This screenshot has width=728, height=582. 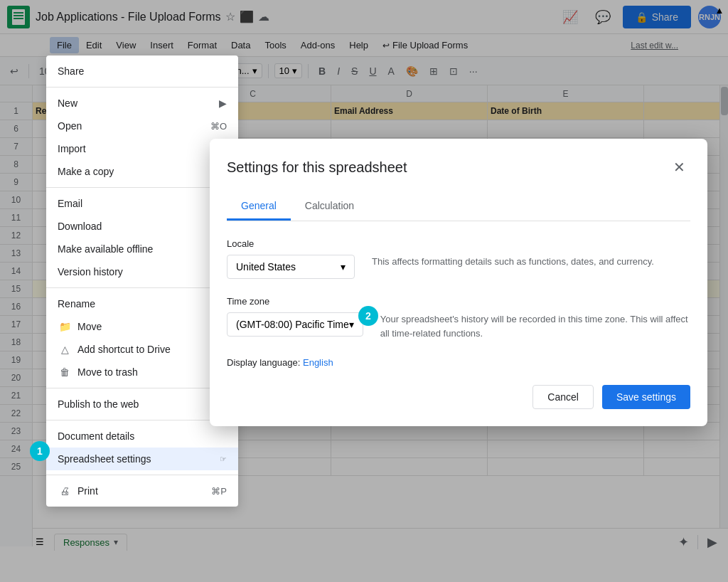 I want to click on step-badge-1: 1, so click(x=40, y=451).